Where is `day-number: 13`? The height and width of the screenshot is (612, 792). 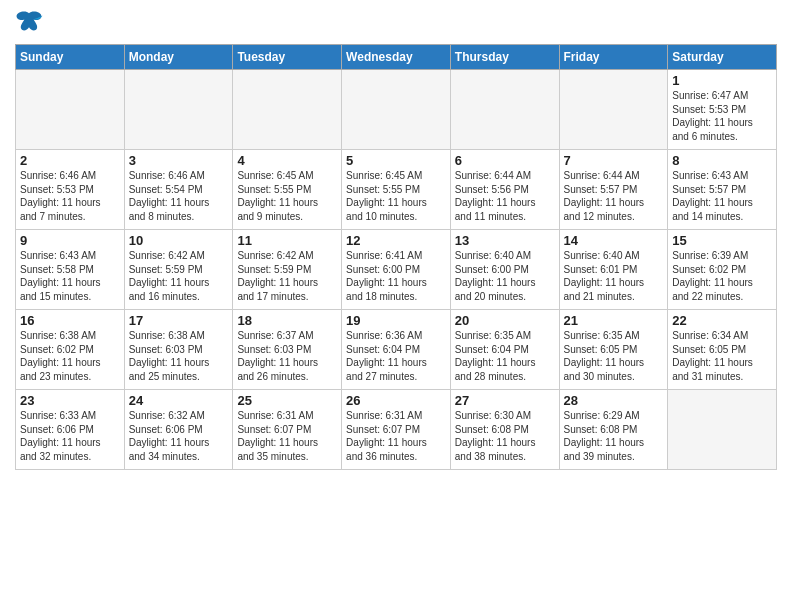 day-number: 13 is located at coordinates (505, 240).